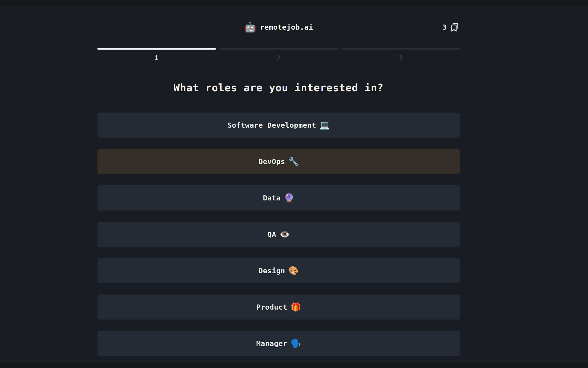  I want to click on progress-step-1: 1, so click(157, 55).